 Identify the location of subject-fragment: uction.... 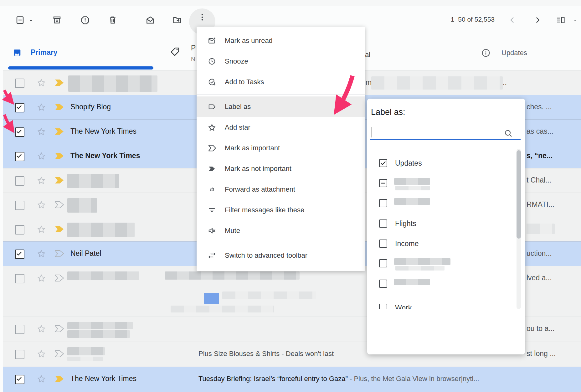
(539, 254).